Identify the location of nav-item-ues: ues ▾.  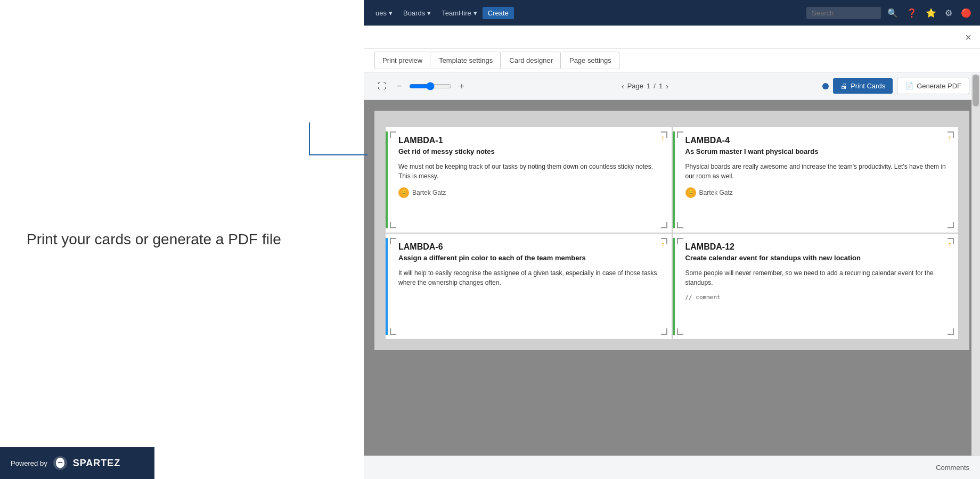
(384, 13).